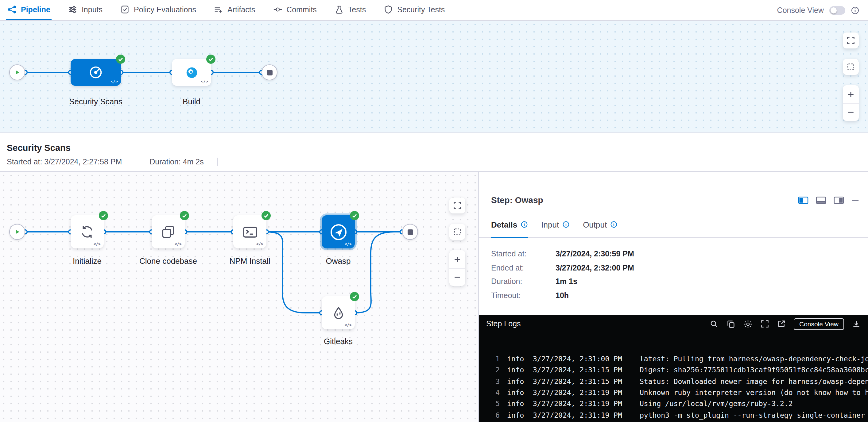  What do you see at coordinates (673, 393) in the screenshot?
I see `log-line: 4 info 3/27/2024, 2:31:19 PM Unknown rub…` at bounding box center [673, 393].